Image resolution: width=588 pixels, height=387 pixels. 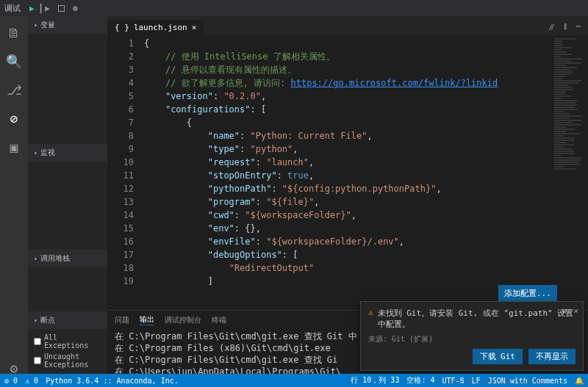 What do you see at coordinates (122, 28) in the screenshot?
I see `file-icon: { }` at bounding box center [122, 28].